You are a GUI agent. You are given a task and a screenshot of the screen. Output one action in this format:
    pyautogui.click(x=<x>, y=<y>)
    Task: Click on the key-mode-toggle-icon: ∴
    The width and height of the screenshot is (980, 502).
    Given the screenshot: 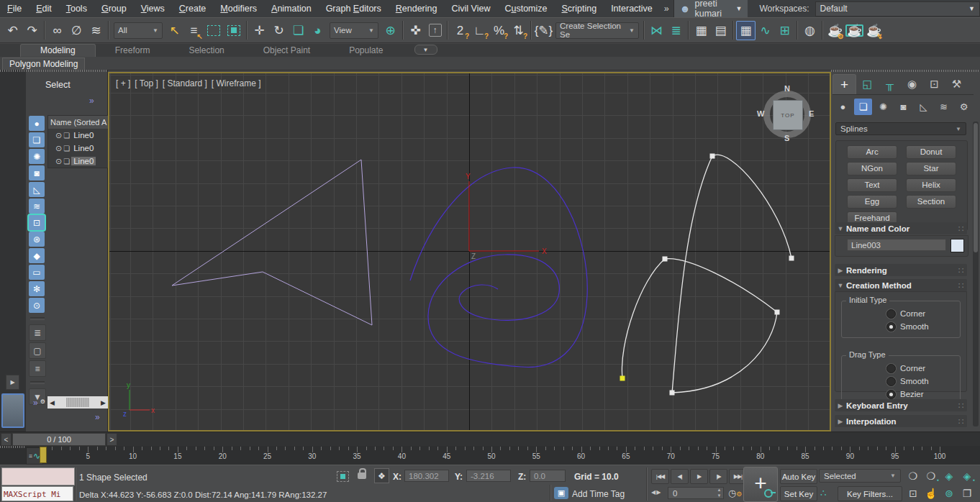 What is the action you would take?
    pyautogui.click(x=823, y=493)
    